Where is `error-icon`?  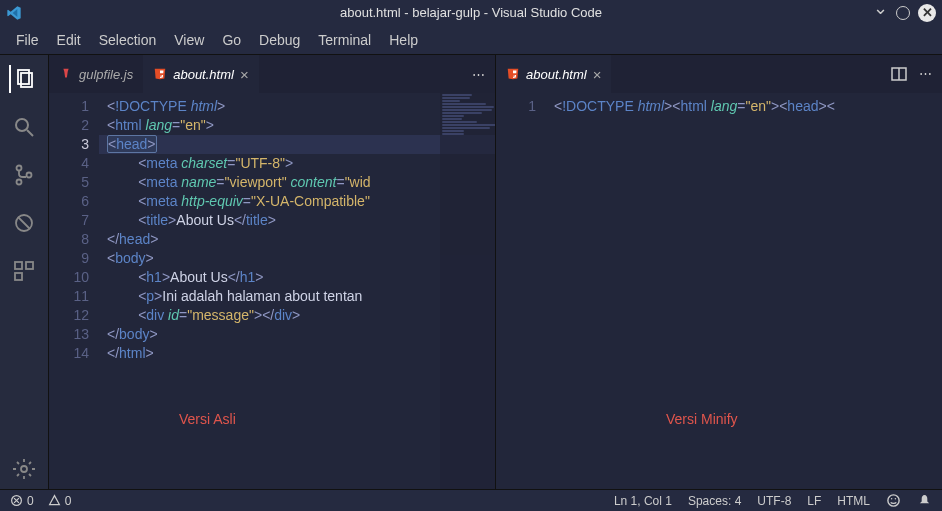 error-icon is located at coordinates (16, 500).